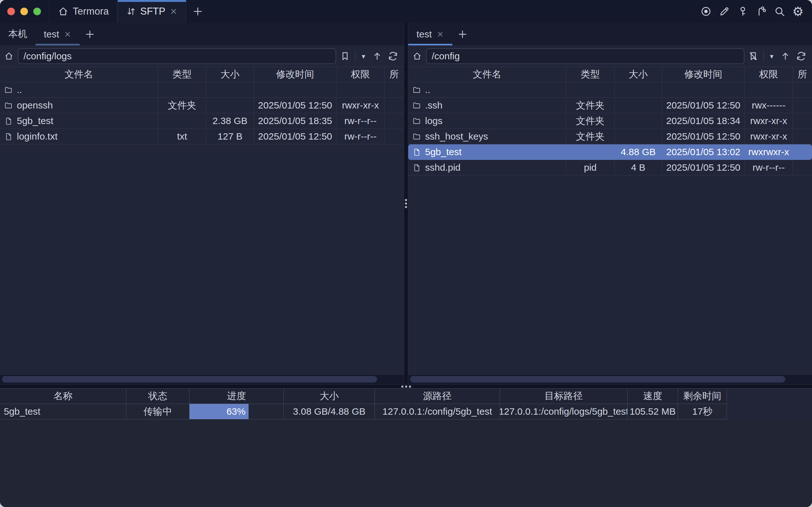 The width and height of the screenshot is (812, 507). I want to click on right-bookmark-button, so click(753, 56).